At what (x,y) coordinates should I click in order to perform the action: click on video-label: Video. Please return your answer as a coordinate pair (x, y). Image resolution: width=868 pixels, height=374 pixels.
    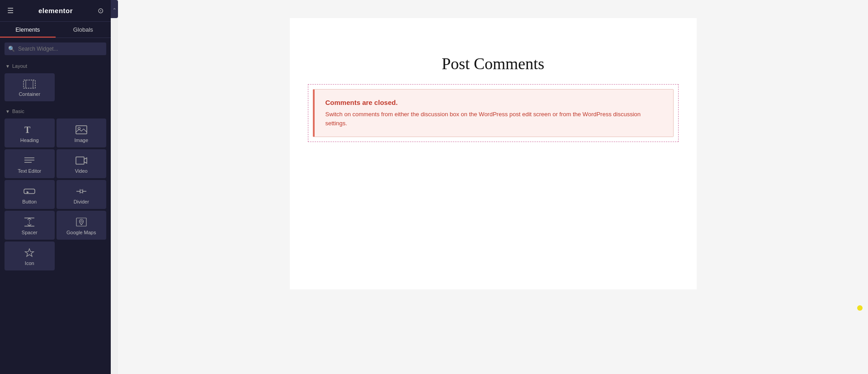
    Looking at the image, I should click on (81, 171).